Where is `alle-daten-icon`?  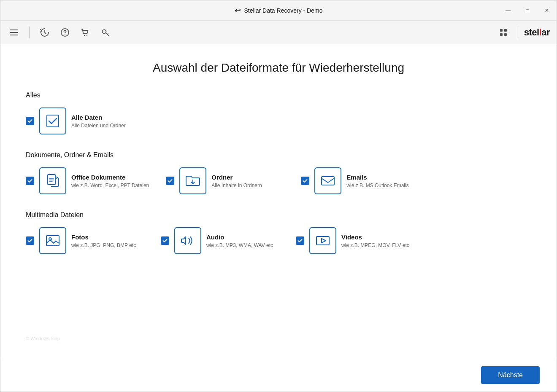
alle-daten-icon is located at coordinates (53, 121).